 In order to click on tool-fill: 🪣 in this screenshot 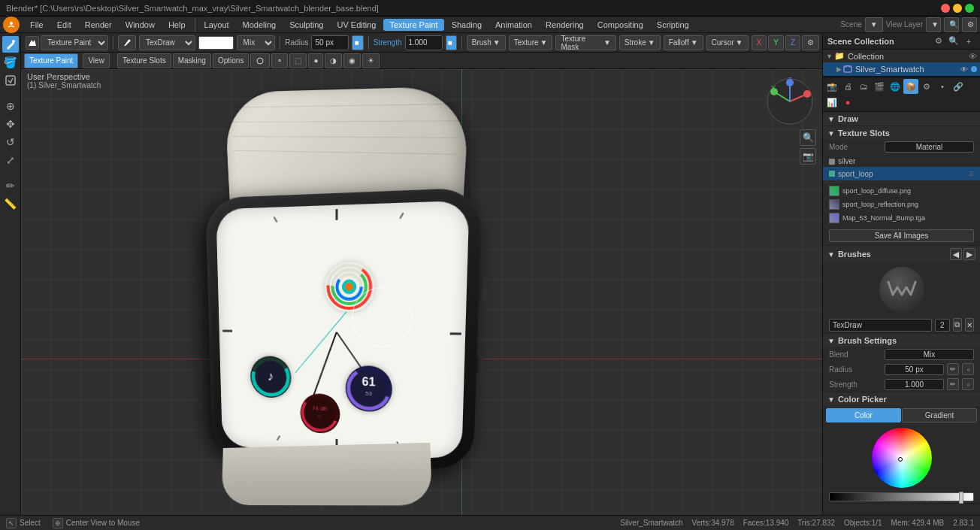, I will do `click(11, 62)`.